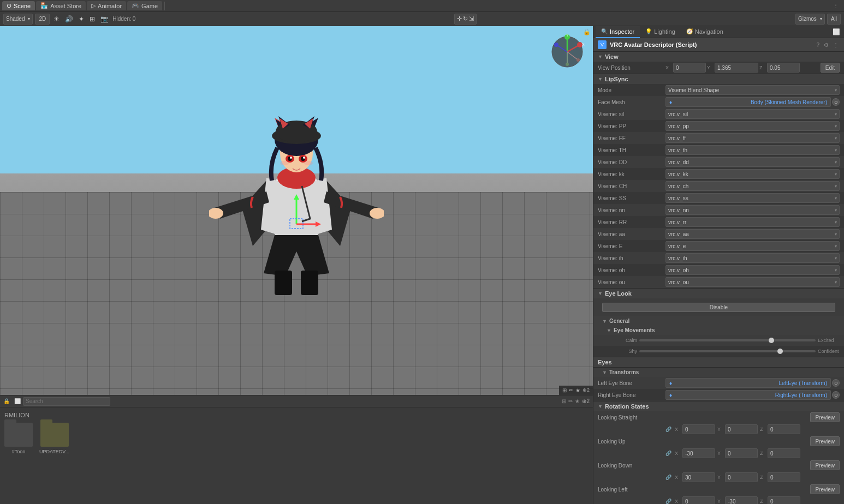  Describe the element at coordinates (472, 19) in the screenshot. I see `scale-tool: ⇲` at that location.